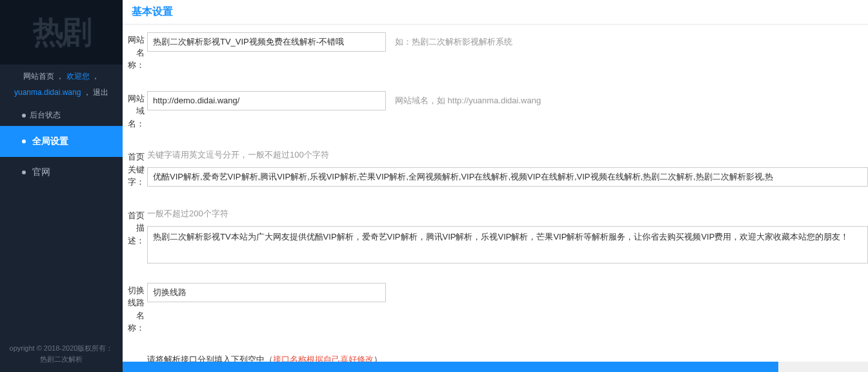 This screenshot has height=372, width=868. What do you see at coordinates (507, 155) in the screenshot?
I see `hint-keywords: 关键字请用英文逗号分开，一般不超过100个字符` at bounding box center [507, 155].